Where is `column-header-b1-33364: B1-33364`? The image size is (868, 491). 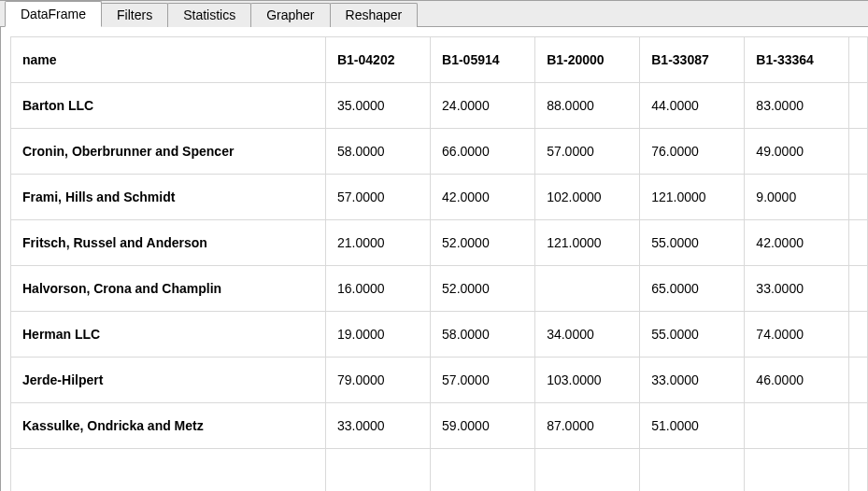
column-header-b1-33364: B1-33364 is located at coordinates (797, 60).